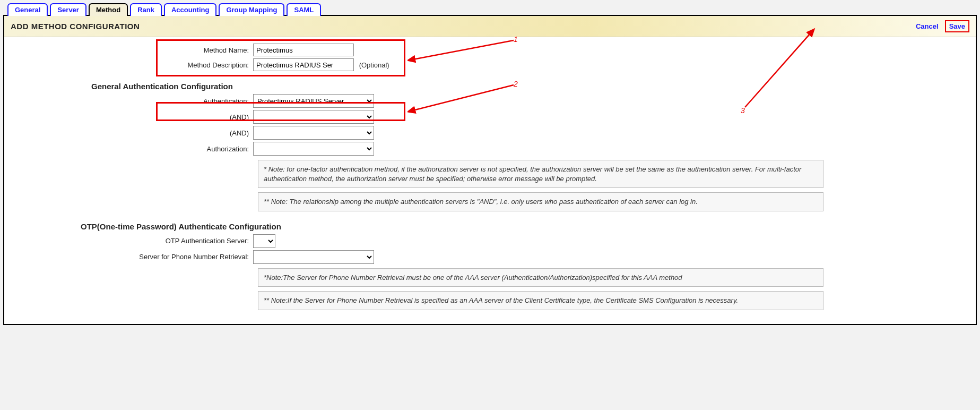 The width and height of the screenshot is (980, 410). I want to click on tab-accounting: Accounting, so click(190, 10).